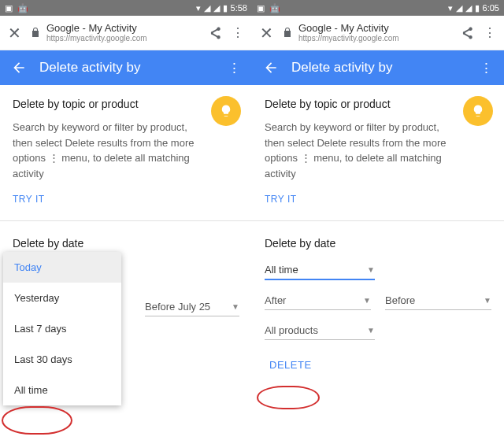  I want to click on before-date-select: Before July 25 ▼, so click(192, 306).